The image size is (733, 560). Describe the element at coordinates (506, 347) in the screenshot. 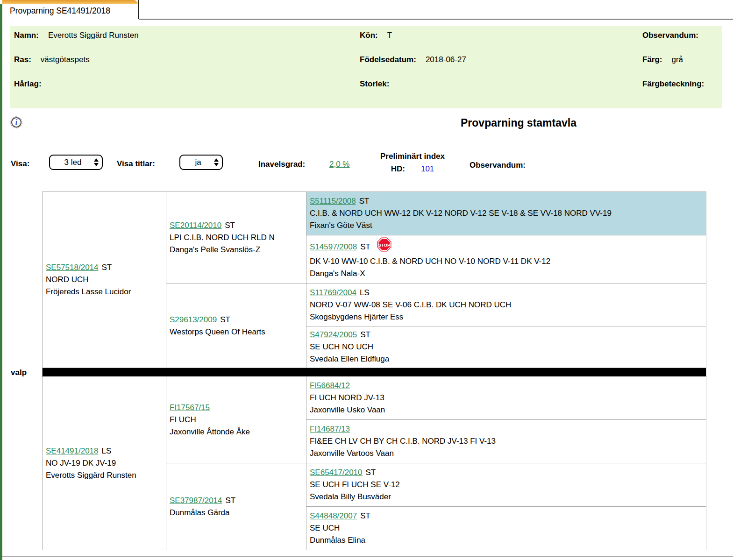

I see `dog-titles: SE UCH NO UCH` at that location.